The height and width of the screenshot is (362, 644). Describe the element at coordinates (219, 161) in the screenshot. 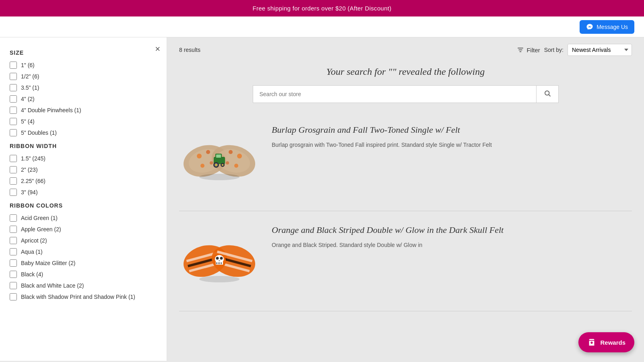

I see `bow-tractor-image` at that location.